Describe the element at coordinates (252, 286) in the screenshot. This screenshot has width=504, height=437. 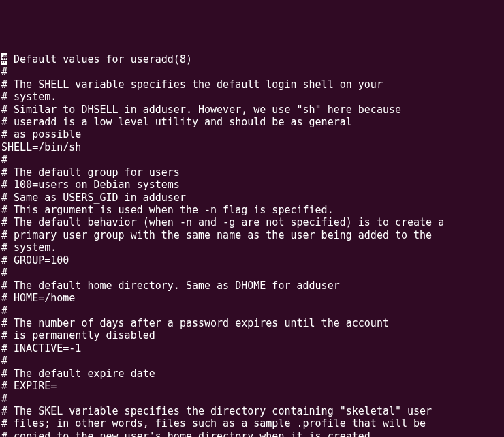
I see `terminal-line: # The default home directory. Same as DH…` at that location.